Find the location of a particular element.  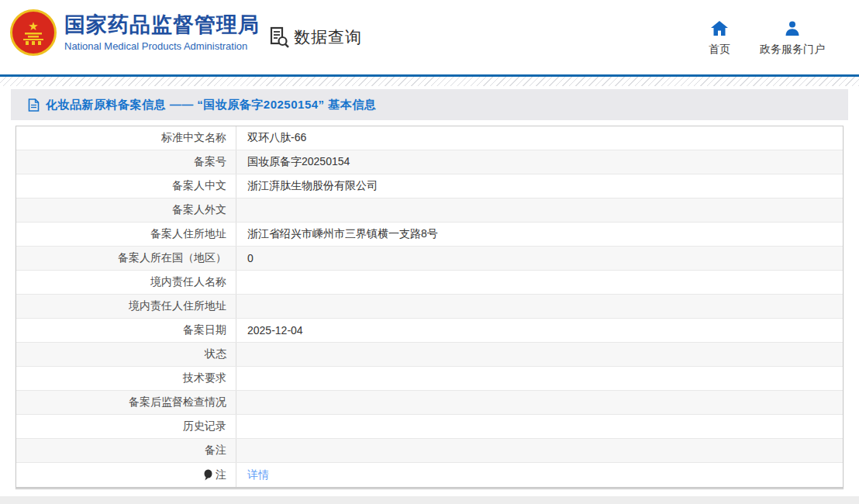

stripe-band is located at coordinates (430, 81).